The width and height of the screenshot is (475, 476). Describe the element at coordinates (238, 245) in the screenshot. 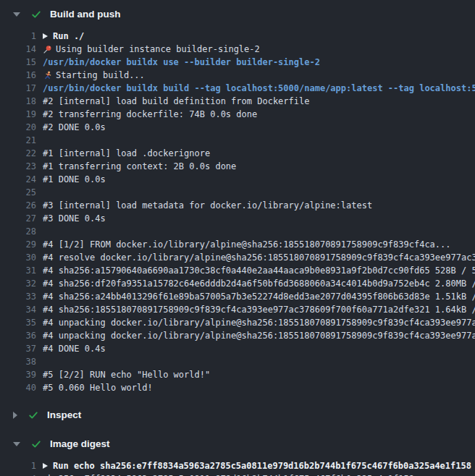

I see `log-line: 29#4 [1/2] FROM docker.io/library/alpine…` at that location.